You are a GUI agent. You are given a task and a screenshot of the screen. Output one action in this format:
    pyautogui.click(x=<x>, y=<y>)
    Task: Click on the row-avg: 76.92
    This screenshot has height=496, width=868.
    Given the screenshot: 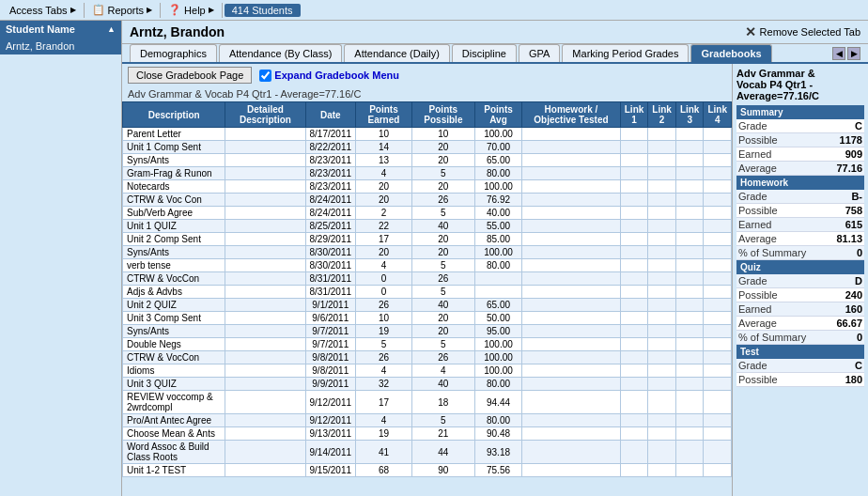 What is the action you would take?
    pyautogui.click(x=498, y=200)
    